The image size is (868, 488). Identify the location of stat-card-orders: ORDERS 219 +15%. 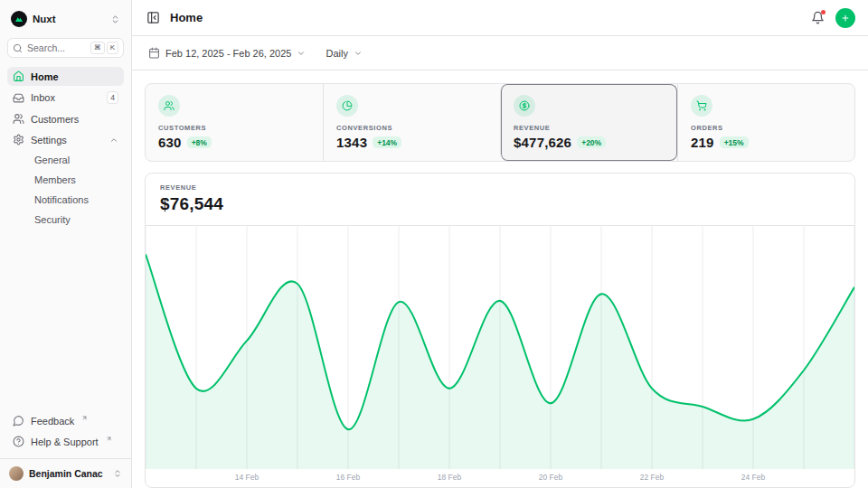
(766, 123).